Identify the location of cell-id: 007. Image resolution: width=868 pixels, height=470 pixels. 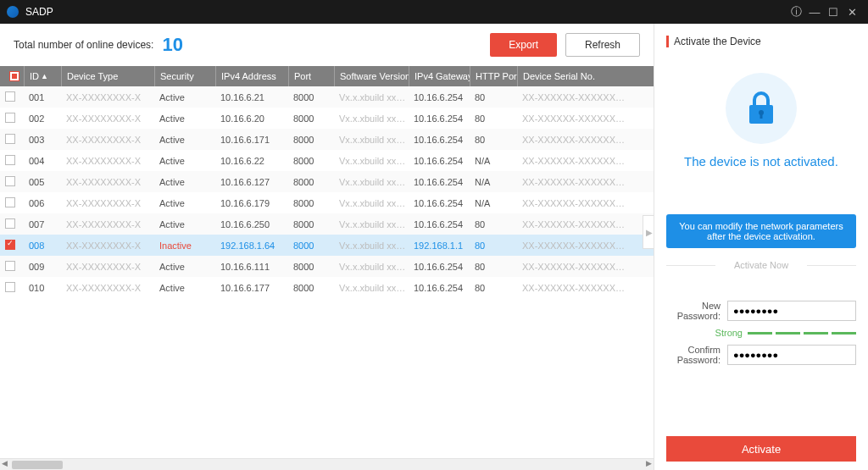
(42, 224).